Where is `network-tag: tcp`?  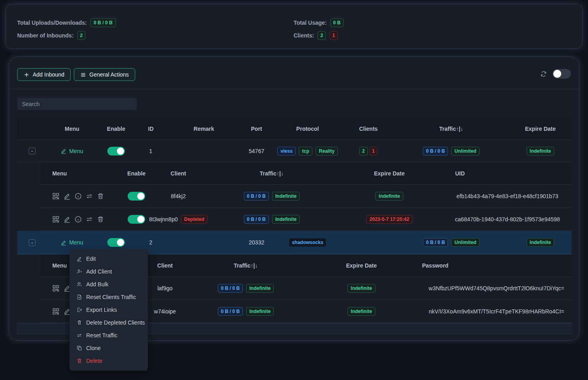
network-tag: tcp is located at coordinates (306, 151).